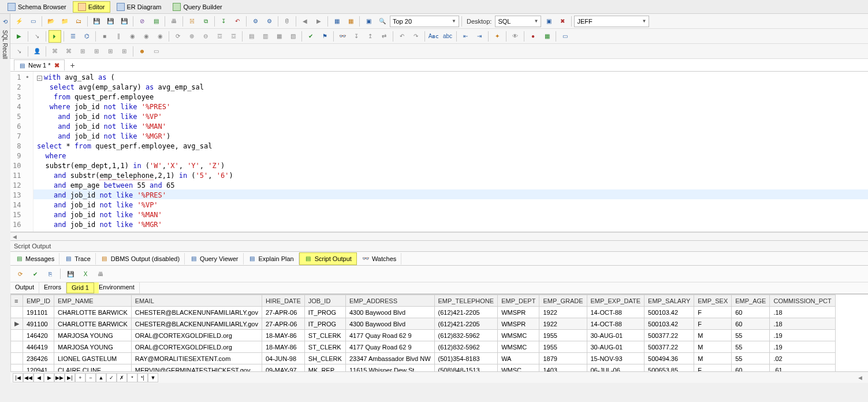  Describe the element at coordinates (283, 301) in the screenshot. I see `col-header: HIRE_DATE` at that location.